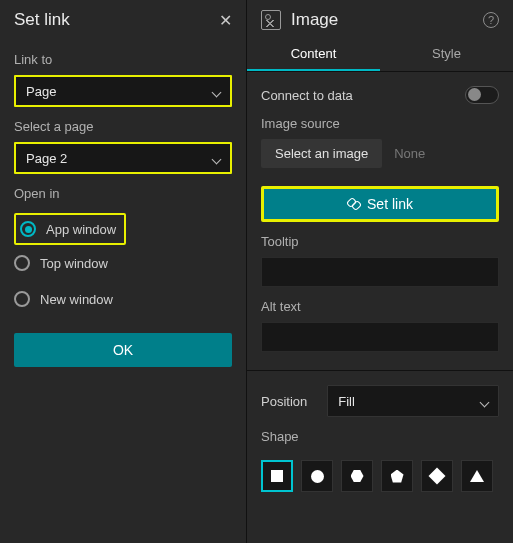 Image resolution: width=513 pixels, height=543 pixels. What do you see at coordinates (390, 204) in the screenshot?
I see `set-link-label: Set link` at bounding box center [390, 204].